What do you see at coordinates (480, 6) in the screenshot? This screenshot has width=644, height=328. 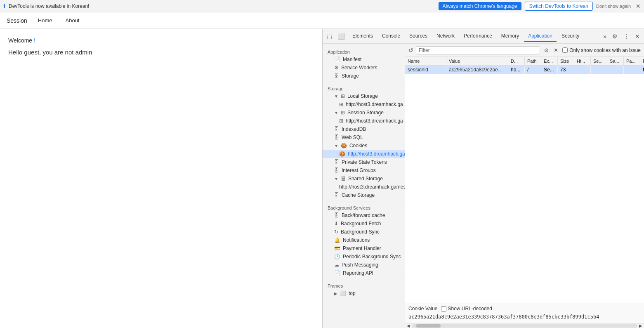 I see `always-match-button: Always match Chrome's language` at bounding box center [480, 6].